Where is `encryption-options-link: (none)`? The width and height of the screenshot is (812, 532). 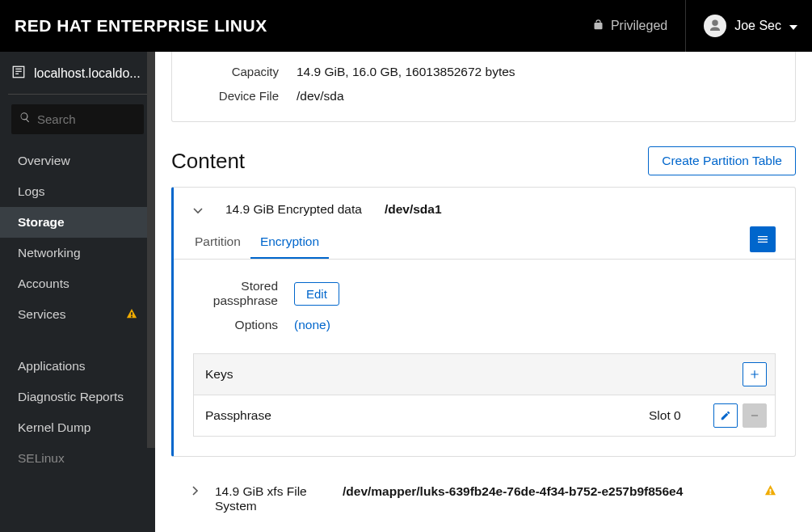
encryption-options-link: (none) is located at coordinates (312, 325).